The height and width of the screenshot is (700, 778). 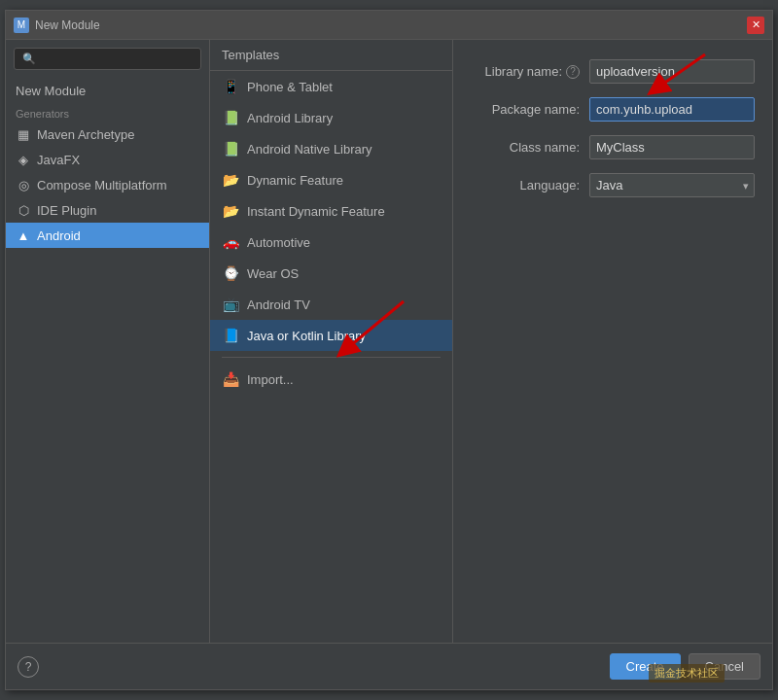 What do you see at coordinates (230, 242) in the screenshot?
I see `automotive-icon: 🚗` at bounding box center [230, 242].